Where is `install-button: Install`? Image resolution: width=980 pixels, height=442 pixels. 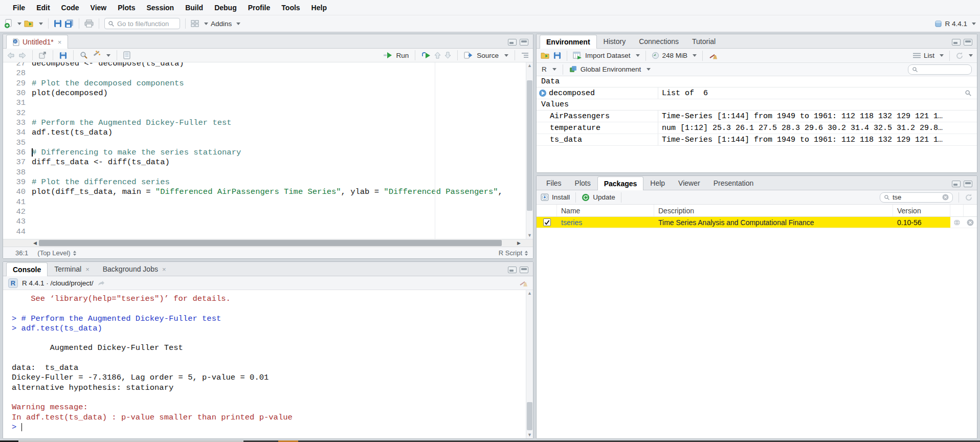
install-button: Install is located at coordinates (561, 197).